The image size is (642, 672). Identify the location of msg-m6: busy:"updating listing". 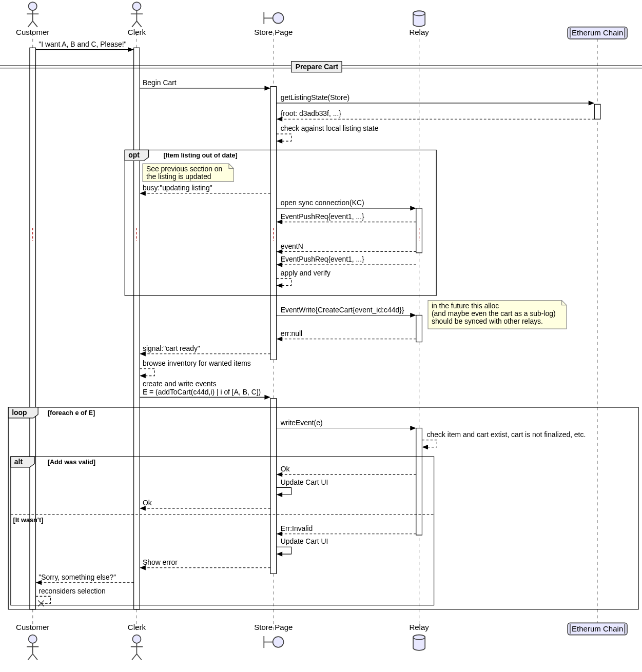
(178, 188).